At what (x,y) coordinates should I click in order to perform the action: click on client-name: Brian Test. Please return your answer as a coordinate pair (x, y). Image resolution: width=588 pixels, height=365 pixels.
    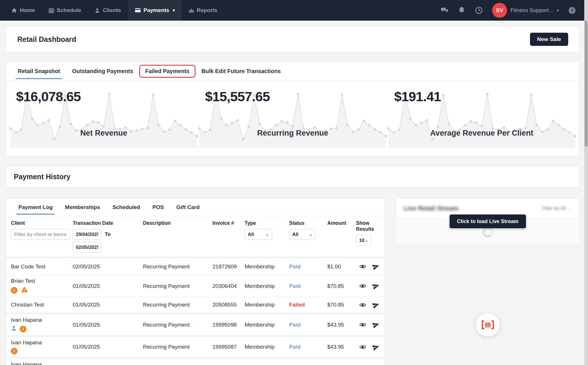
    Looking at the image, I should click on (42, 281).